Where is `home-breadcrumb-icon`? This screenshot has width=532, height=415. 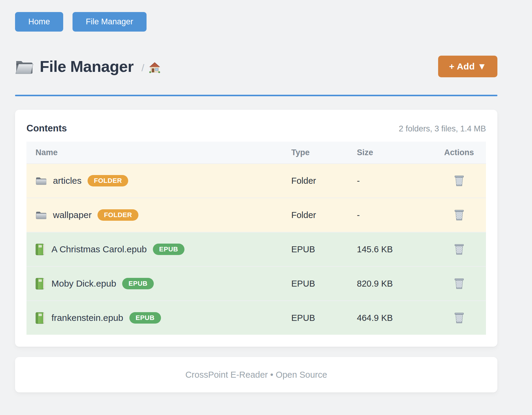
home-breadcrumb-icon is located at coordinates (155, 67).